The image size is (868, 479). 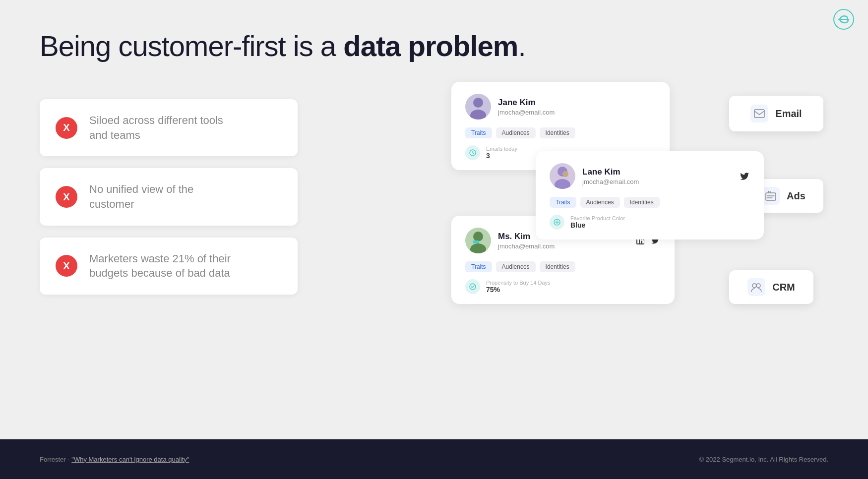 What do you see at coordinates (771, 287) in the screenshot?
I see `channel-box-crm: CRM` at bounding box center [771, 287].